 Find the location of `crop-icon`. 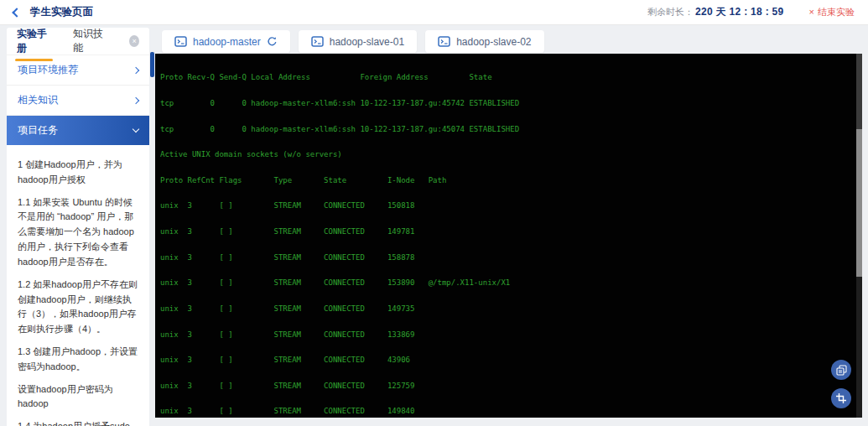

crop-icon is located at coordinates (841, 398).